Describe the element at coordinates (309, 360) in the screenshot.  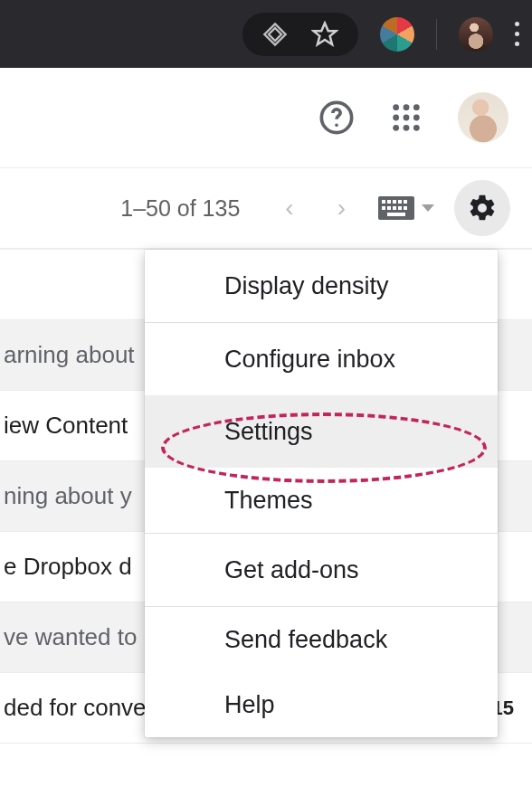
I see `menu-item-label: Configure inbox` at that location.